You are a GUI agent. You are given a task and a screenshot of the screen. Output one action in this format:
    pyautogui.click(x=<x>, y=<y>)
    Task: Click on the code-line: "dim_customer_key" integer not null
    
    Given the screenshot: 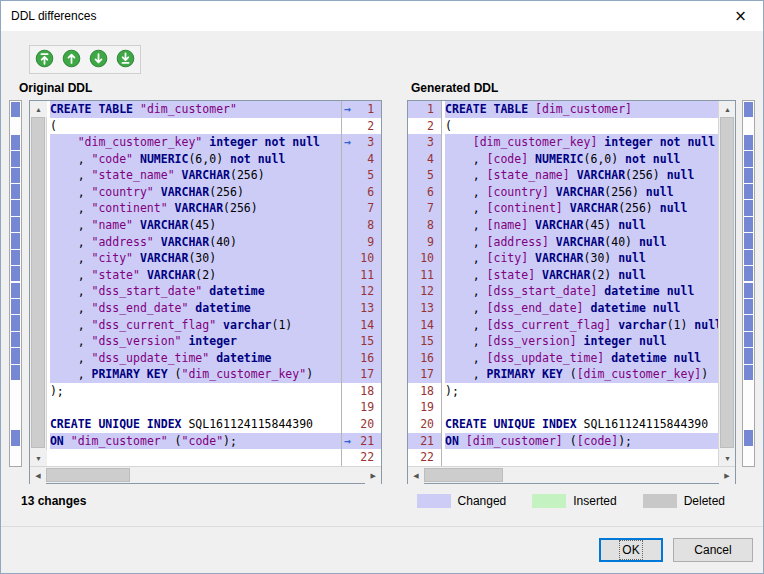 What is the action you would take?
    pyautogui.click(x=196, y=142)
    